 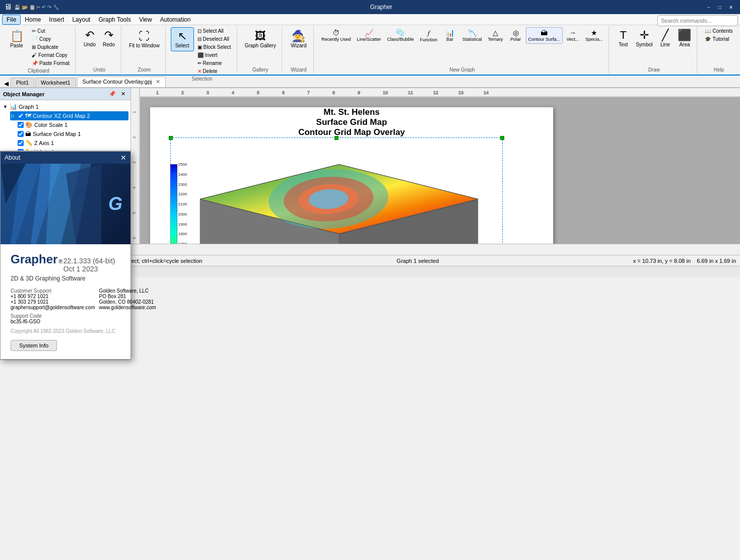 What do you see at coordinates (545, 35) in the screenshot?
I see `contour-surface-button: 🏔 Contour Surfa...` at bounding box center [545, 35].